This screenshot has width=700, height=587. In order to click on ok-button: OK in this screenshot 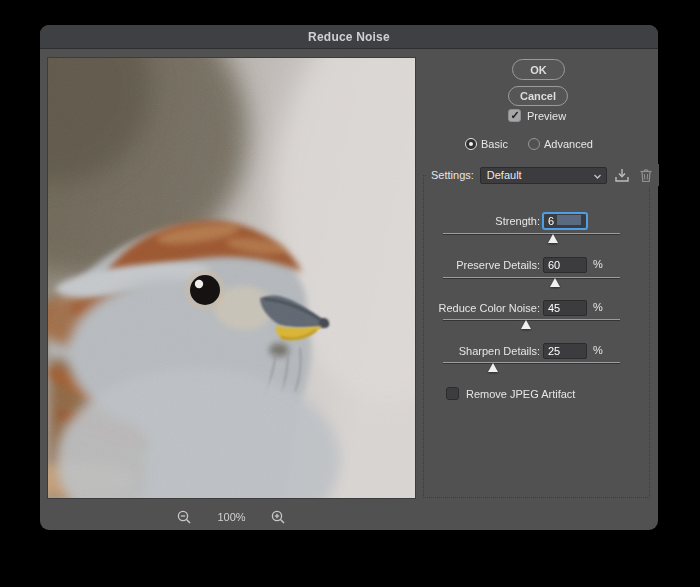, I will do `click(538, 70)`.